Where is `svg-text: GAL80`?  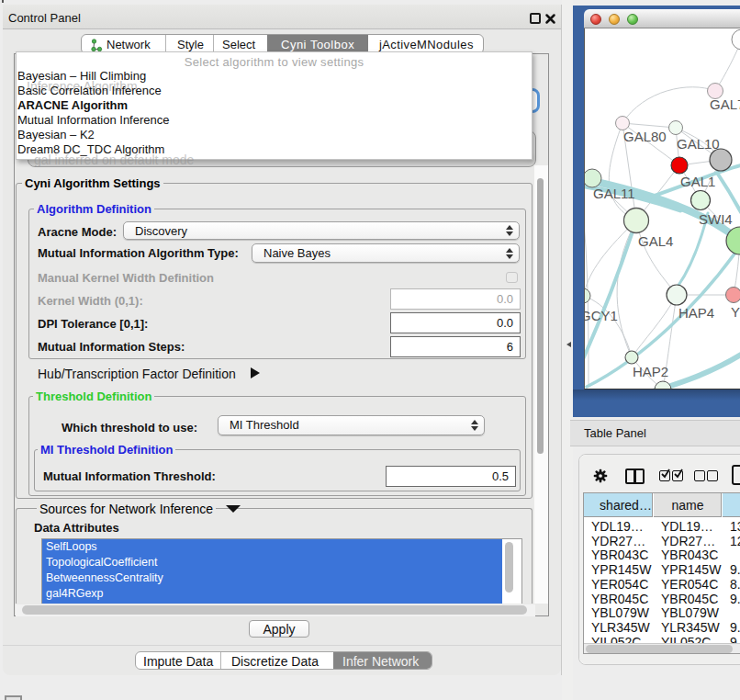
svg-text: GAL80 is located at coordinates (645, 136).